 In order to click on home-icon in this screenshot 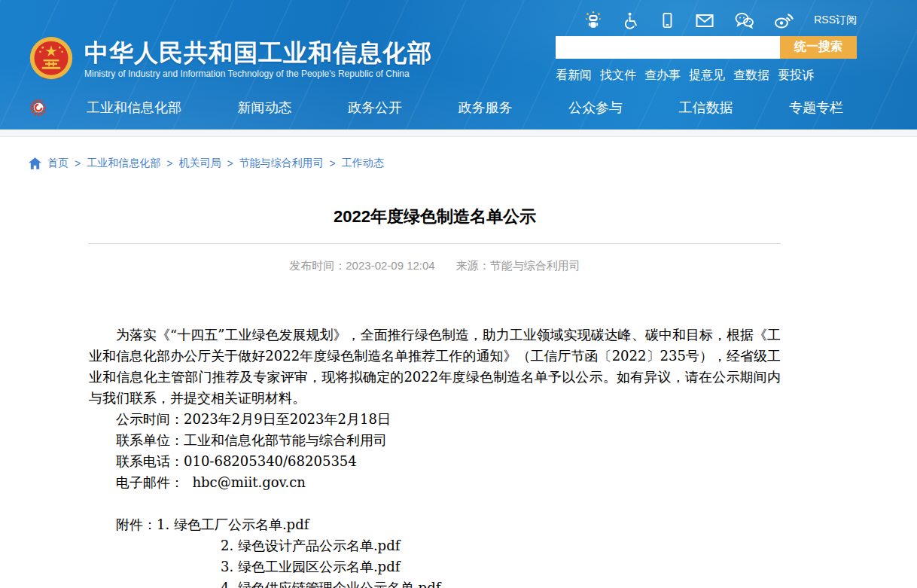, I will do `click(35, 163)`.